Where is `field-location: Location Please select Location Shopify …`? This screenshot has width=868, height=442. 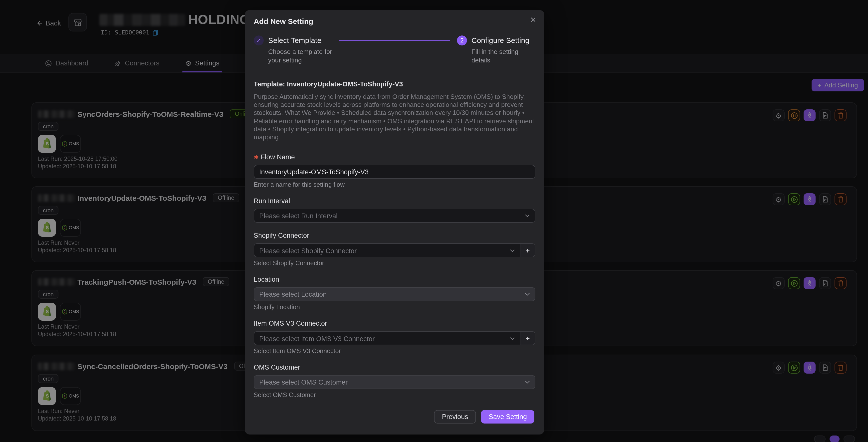
field-location: Location Please select Location Shopify … is located at coordinates (395, 293).